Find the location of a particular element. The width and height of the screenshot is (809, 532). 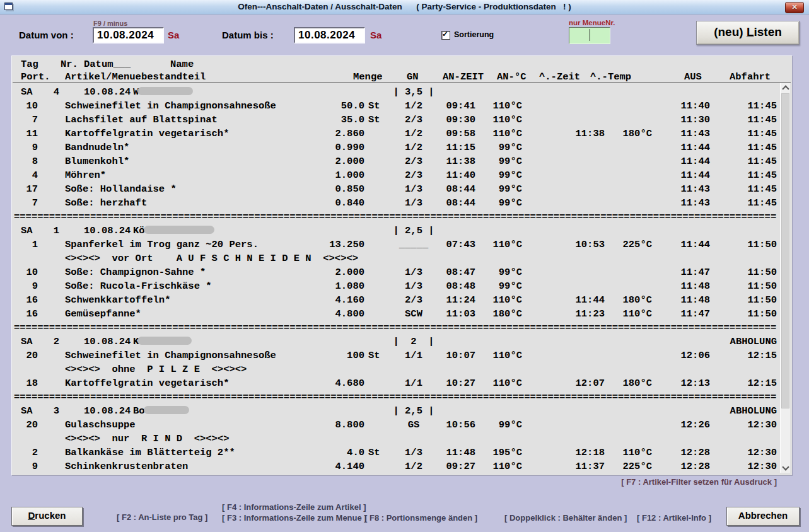

cell-menge: 8.800 is located at coordinates (330, 425).